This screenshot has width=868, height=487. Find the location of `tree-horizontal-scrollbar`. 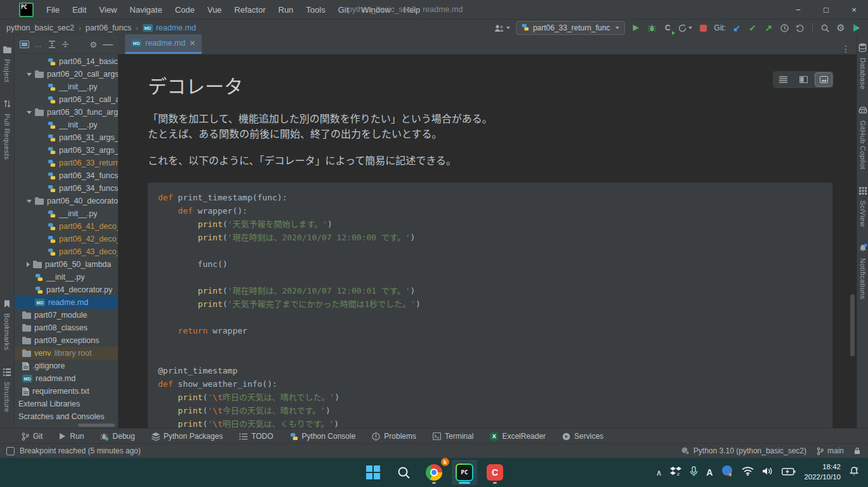

tree-horizontal-scrollbar is located at coordinates (96, 425).